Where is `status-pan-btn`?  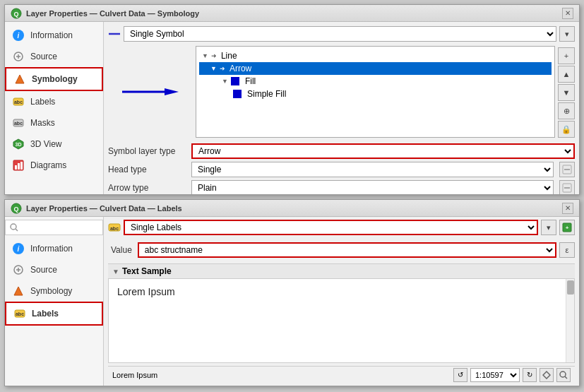 status-pan-btn is located at coordinates (547, 375).